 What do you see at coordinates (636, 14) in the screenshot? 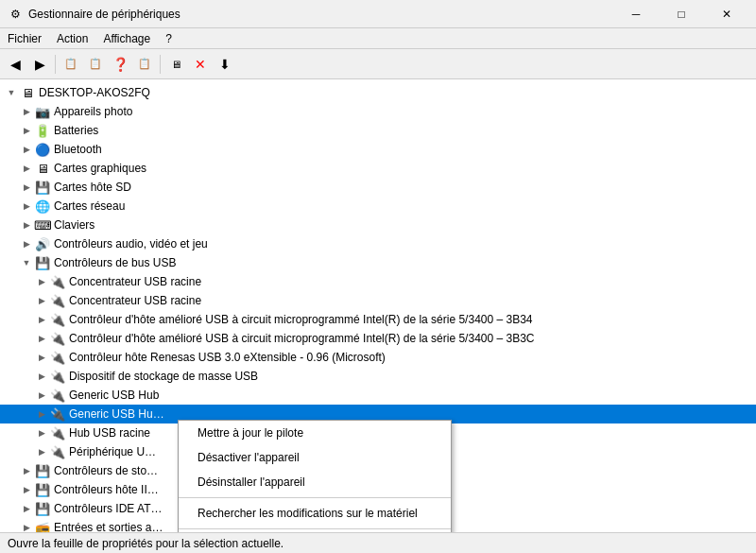
I see `minimize-button: ─` at bounding box center [636, 14].